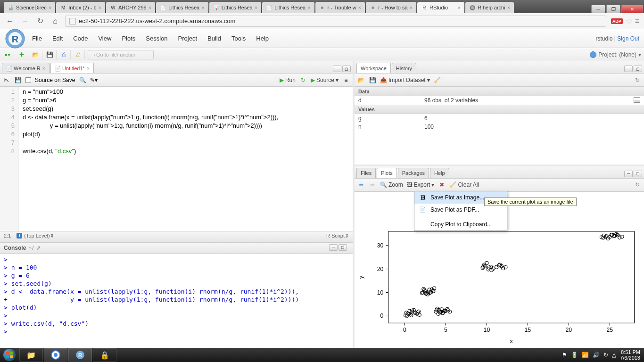 This screenshot has width=644, height=362. I want to click on project-menu: Project: (None) ▾, so click(616, 55).